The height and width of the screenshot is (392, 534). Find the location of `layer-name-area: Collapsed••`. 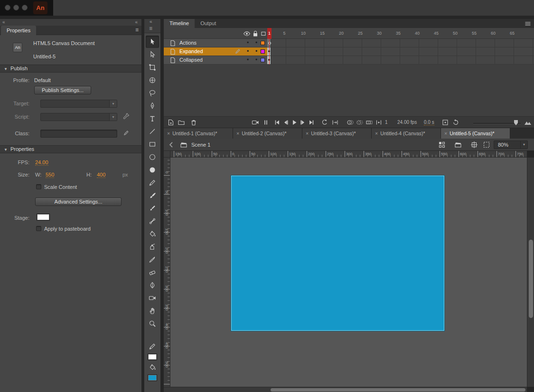

layer-name-area: Collapsed•• is located at coordinates (215, 60).